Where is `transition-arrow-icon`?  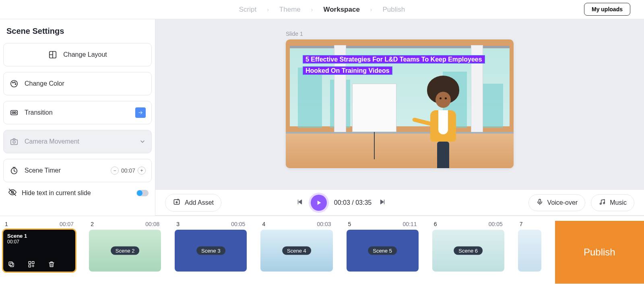 transition-arrow-icon is located at coordinates (140, 113).